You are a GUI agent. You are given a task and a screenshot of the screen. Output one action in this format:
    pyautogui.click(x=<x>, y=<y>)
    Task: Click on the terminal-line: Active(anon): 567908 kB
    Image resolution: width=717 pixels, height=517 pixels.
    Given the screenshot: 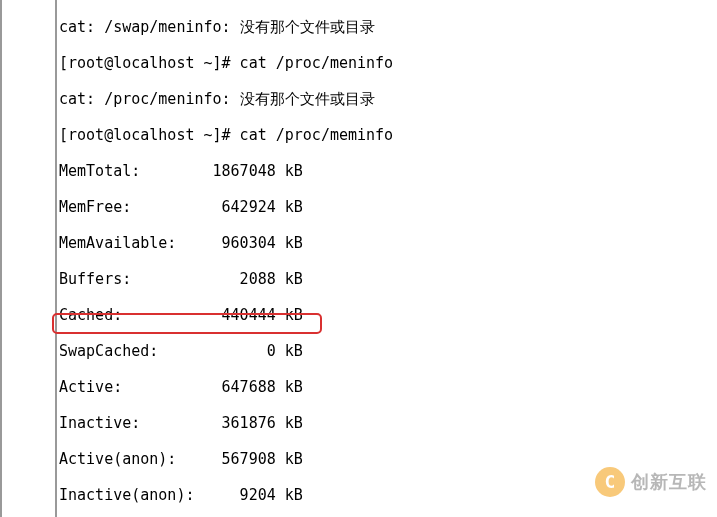 What is the action you would take?
    pyautogui.click(x=388, y=459)
    